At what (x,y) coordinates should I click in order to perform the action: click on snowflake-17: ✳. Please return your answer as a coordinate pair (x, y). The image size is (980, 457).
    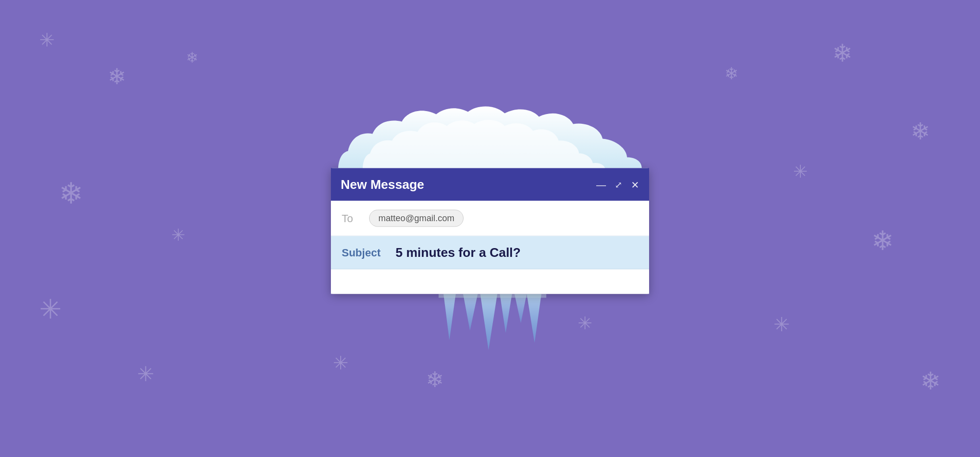
    Looking at the image, I should click on (178, 235).